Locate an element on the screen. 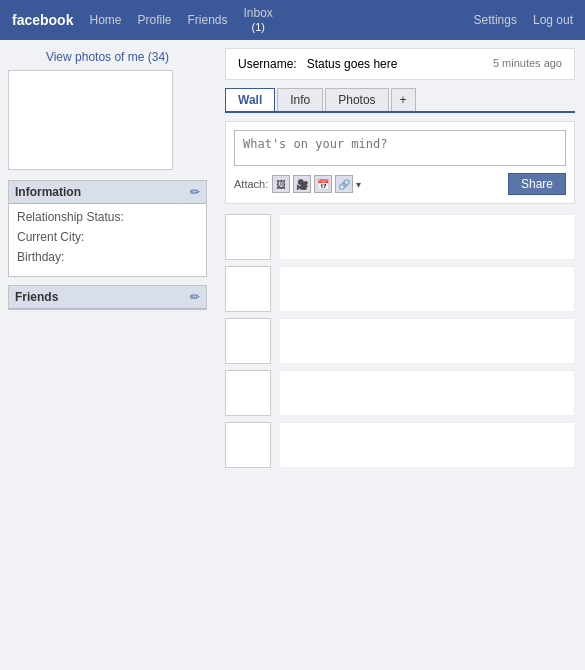  brand-logo: facebook is located at coordinates (42, 20).